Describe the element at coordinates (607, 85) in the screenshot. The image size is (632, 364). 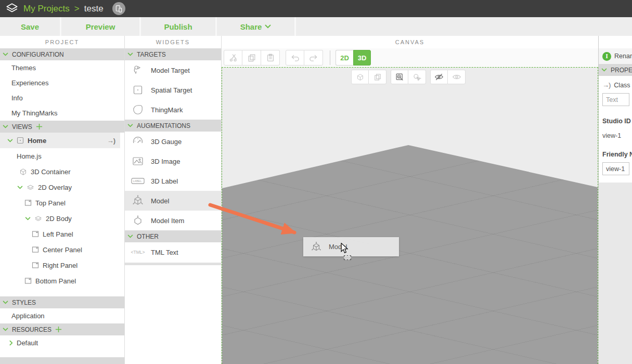
I see `binding-icon: →)` at that location.